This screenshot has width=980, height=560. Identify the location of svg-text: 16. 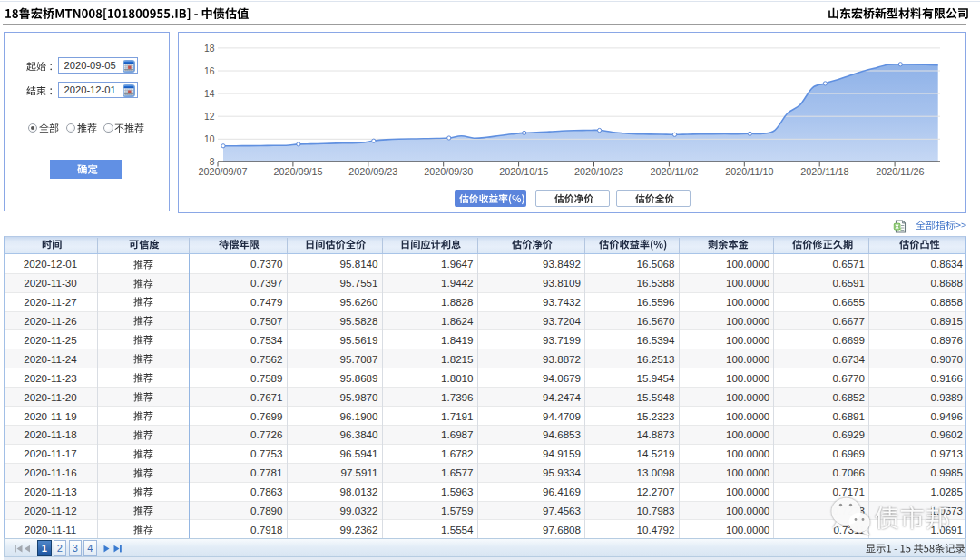
(210, 71).